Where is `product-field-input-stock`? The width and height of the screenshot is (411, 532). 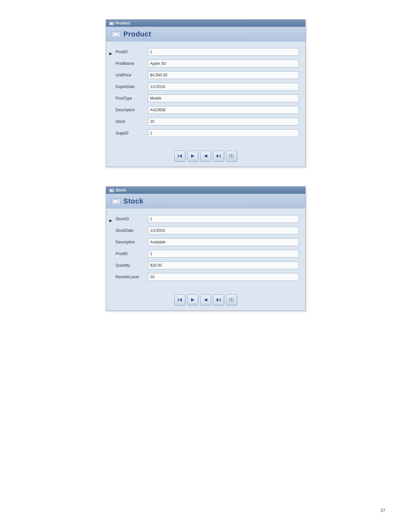
product-field-input-stock is located at coordinates (223, 122).